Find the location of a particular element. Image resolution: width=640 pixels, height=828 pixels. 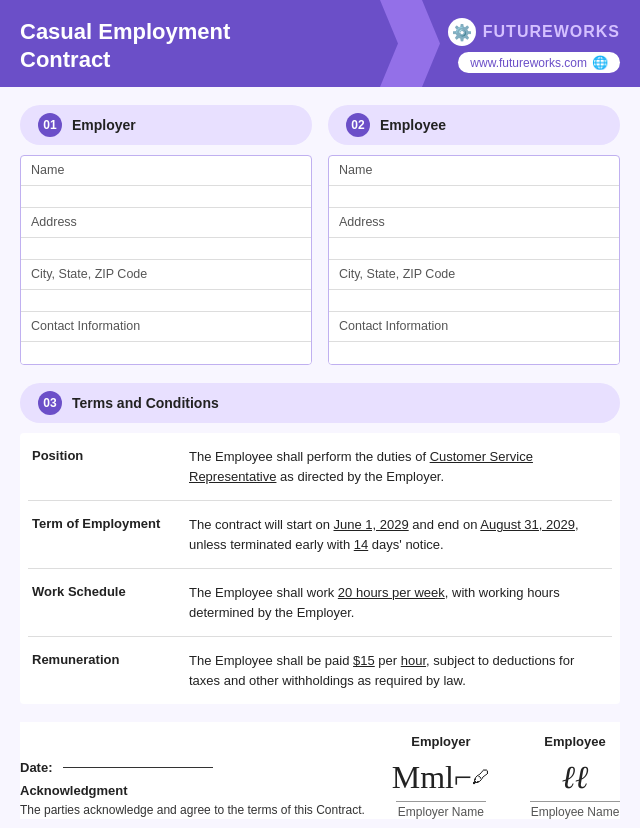

terms-position-value: The Employee shall perform the duties of… is located at coordinates (398, 466).